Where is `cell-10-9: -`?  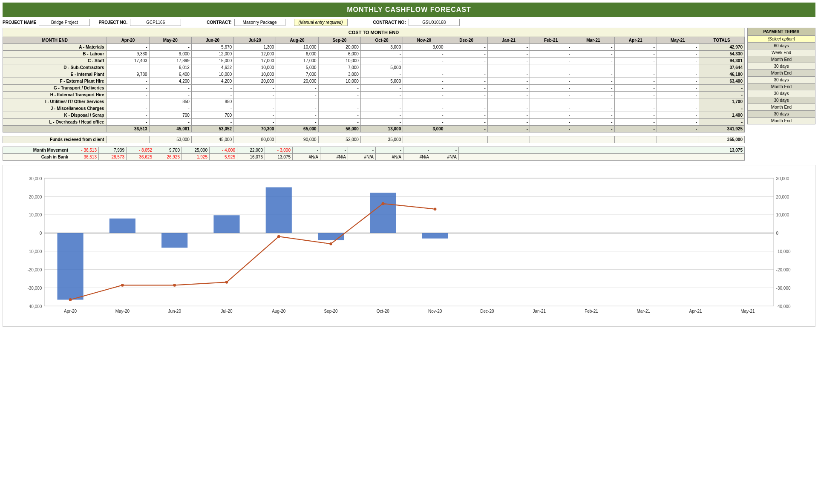
cell-10-9: - is located at coordinates (509, 115).